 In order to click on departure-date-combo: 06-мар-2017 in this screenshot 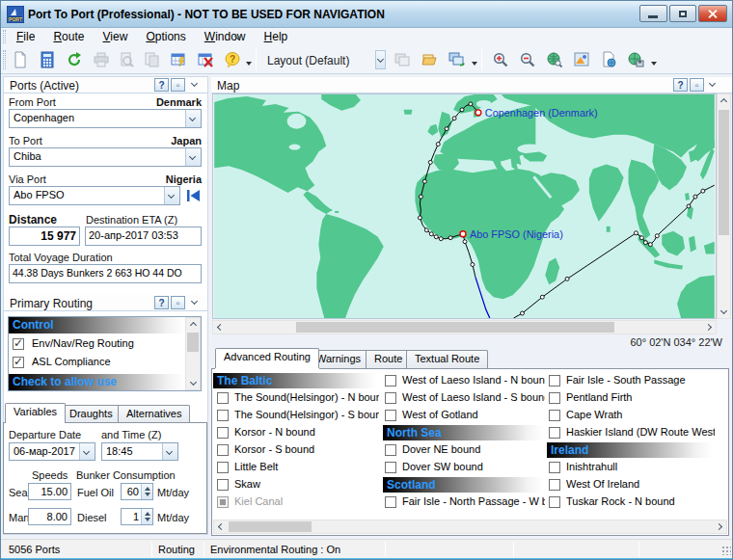, I will do `click(52, 451)`.